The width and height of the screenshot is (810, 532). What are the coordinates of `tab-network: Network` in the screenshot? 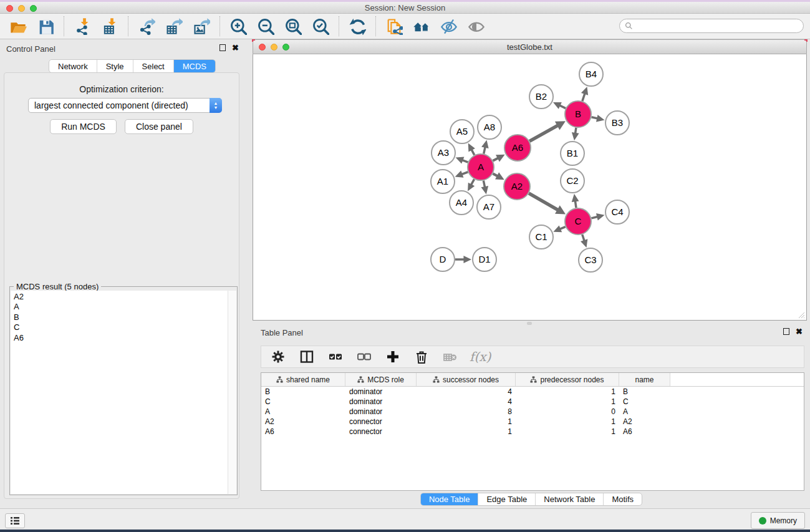 It's located at (74, 66).